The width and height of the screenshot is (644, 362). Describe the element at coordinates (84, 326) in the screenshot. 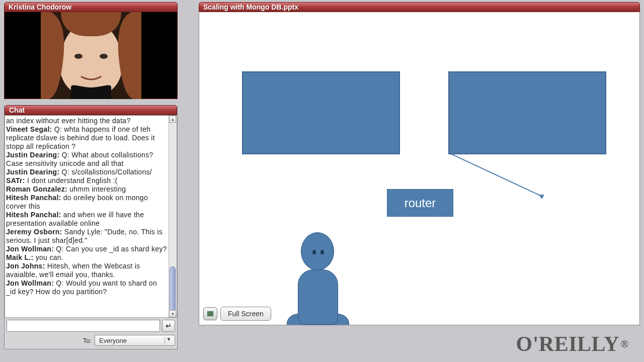

I see `chat-text-input` at that location.